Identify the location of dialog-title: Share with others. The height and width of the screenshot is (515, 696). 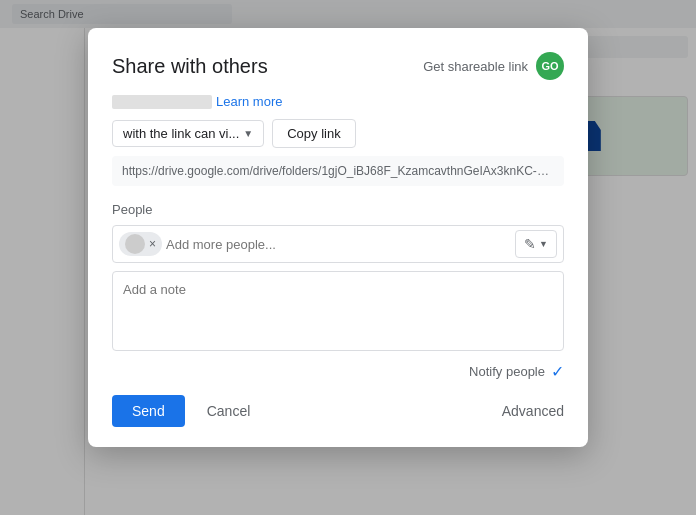
(190, 66).